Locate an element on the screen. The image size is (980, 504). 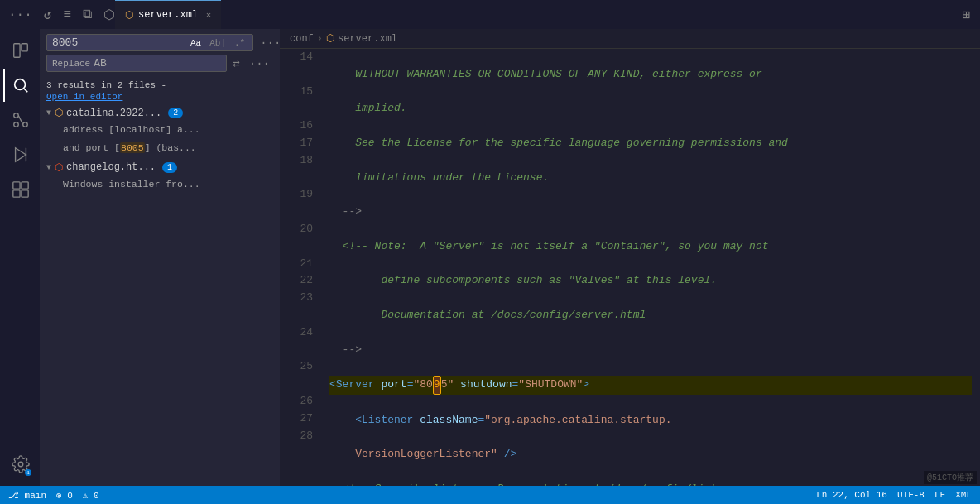
search-input is located at coordinates (118, 43).